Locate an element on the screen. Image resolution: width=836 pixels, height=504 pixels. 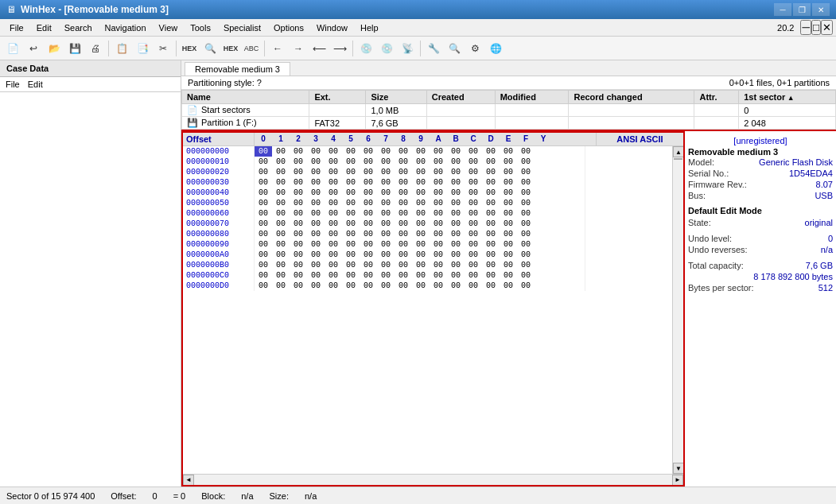
menu-options: Options is located at coordinates (289, 28).